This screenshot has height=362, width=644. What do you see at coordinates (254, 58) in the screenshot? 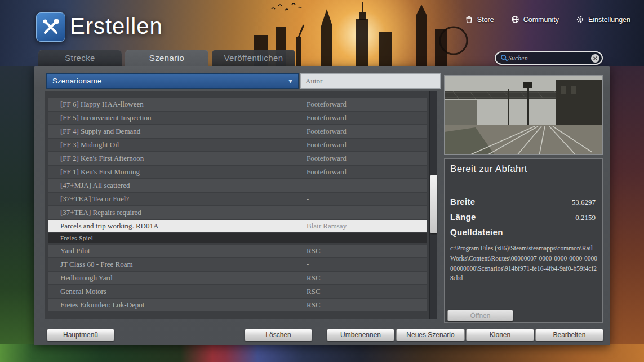
I see `tab-veroeffentlichen: Veröffentlichen` at bounding box center [254, 58].